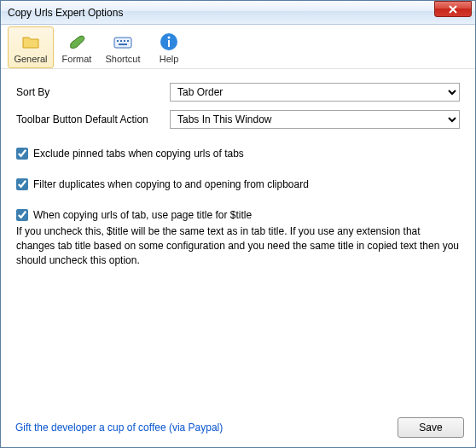  What do you see at coordinates (22, 184) in the screenshot?
I see `filter-dup-checkbox` at bounding box center [22, 184].